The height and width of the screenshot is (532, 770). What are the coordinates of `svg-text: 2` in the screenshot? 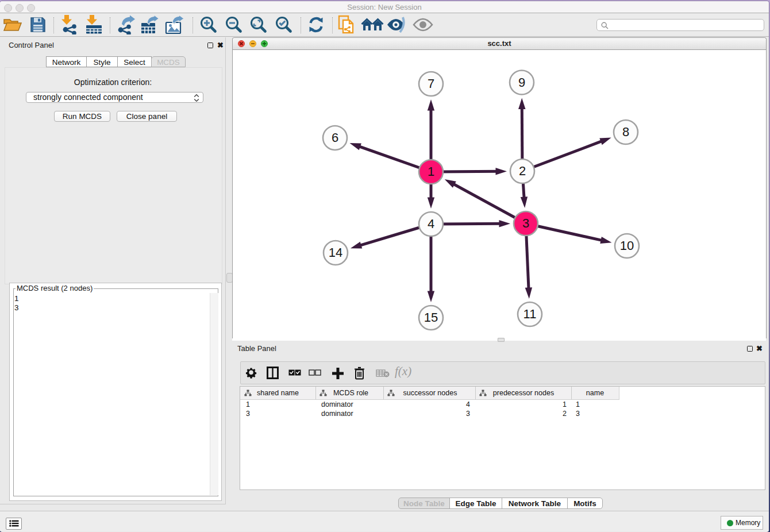 It's located at (522, 171).